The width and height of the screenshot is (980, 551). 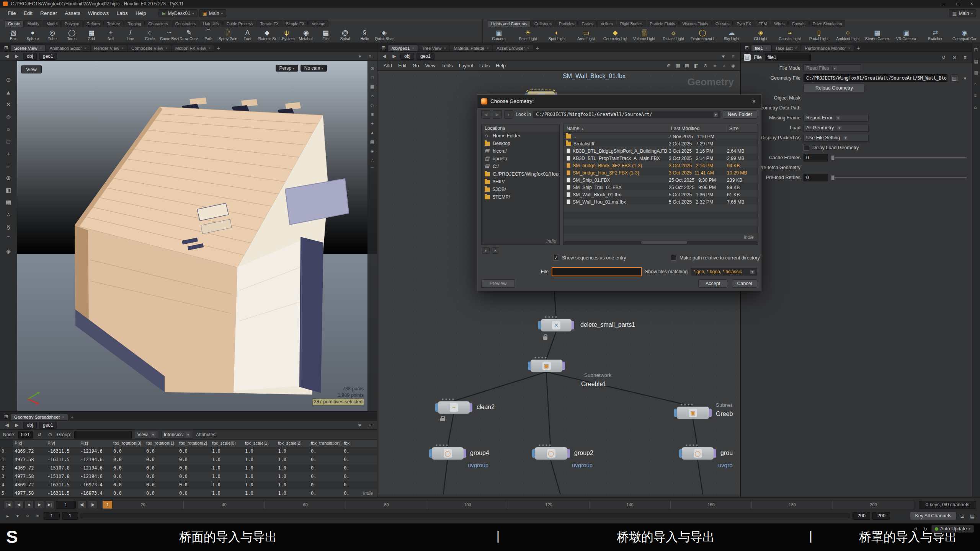 What do you see at coordinates (240, 24) in the screenshot?
I see `shelf-tab: Guide Process` at bounding box center [240, 24].